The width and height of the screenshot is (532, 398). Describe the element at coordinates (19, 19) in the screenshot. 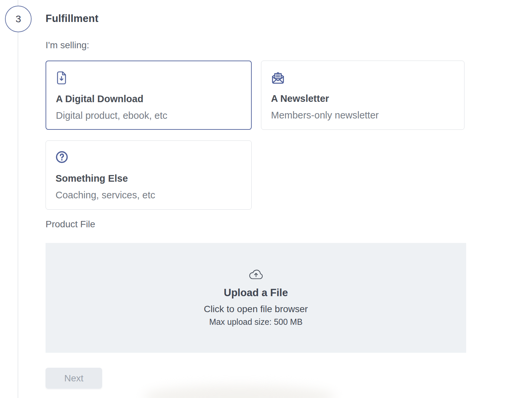

I see `step-number: 3` at that location.